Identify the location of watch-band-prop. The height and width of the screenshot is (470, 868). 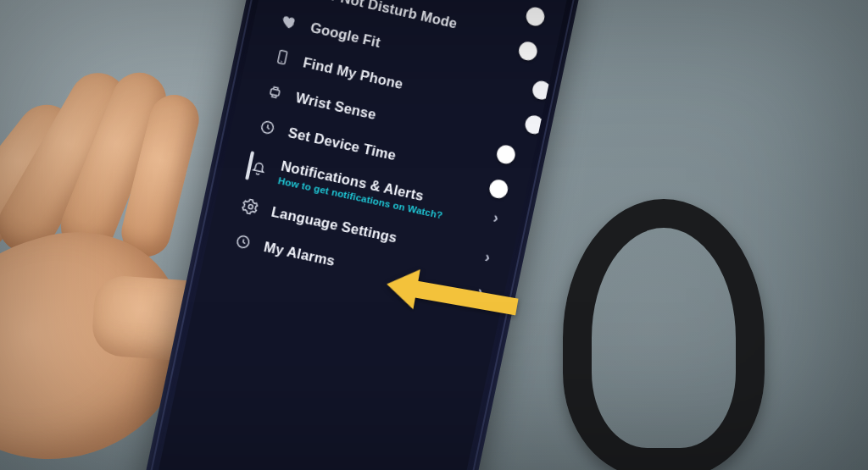
(648, 318).